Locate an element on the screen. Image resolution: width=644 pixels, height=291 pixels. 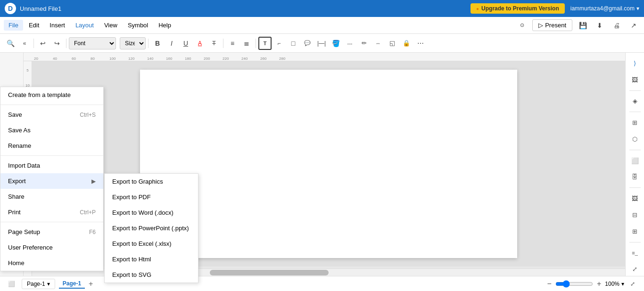
zoom-out-button: − is located at coordinates (550, 284).